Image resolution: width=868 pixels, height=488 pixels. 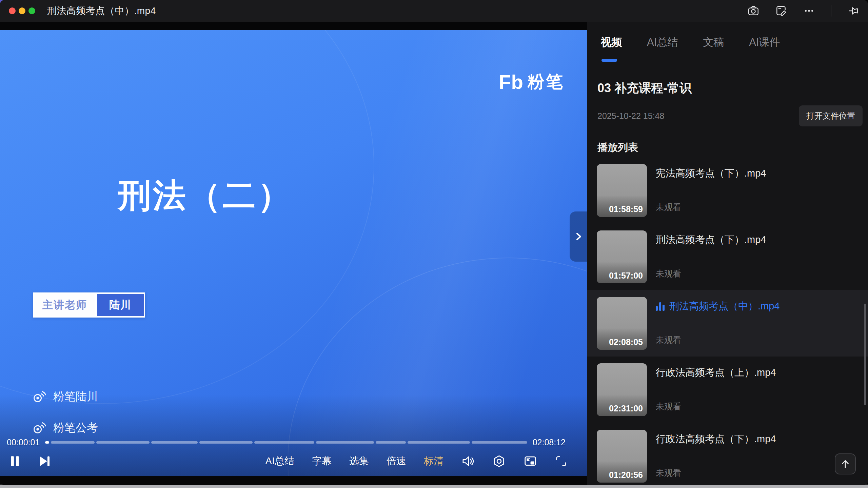 What do you see at coordinates (15, 461) in the screenshot?
I see `pause-button` at bounding box center [15, 461].